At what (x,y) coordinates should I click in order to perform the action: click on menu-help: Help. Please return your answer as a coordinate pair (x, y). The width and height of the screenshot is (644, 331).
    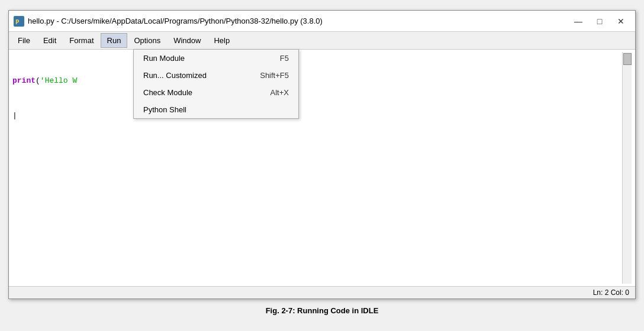
    Looking at the image, I should click on (221, 40).